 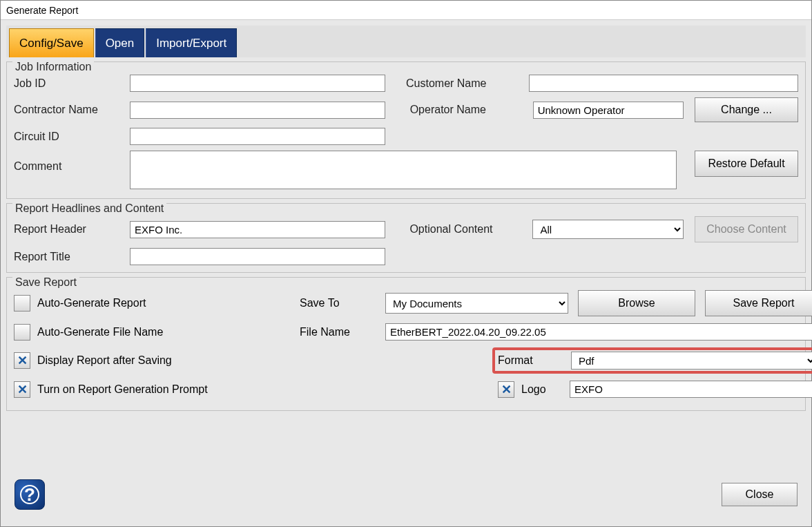 What do you see at coordinates (406, 41) in the screenshot?
I see `tabstrip: Config/Save Open Import/Export` at bounding box center [406, 41].